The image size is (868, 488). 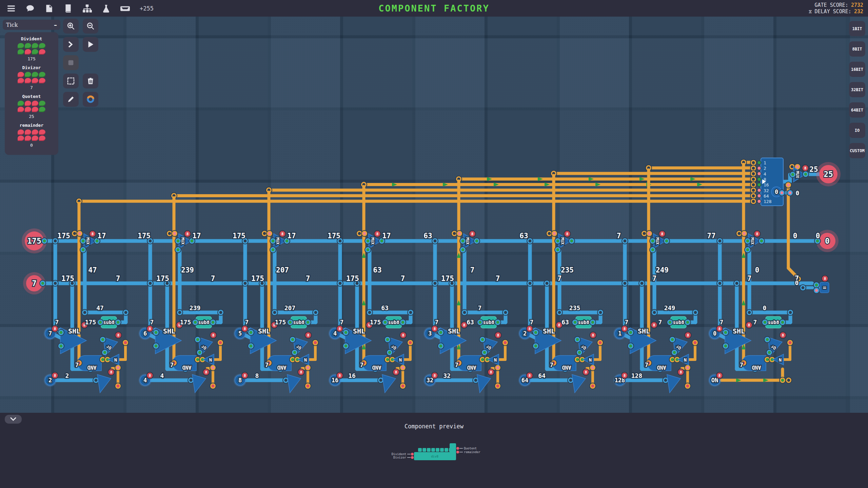 What do you see at coordinates (91, 81) in the screenshot?
I see `delete-button` at bounding box center [91, 81].